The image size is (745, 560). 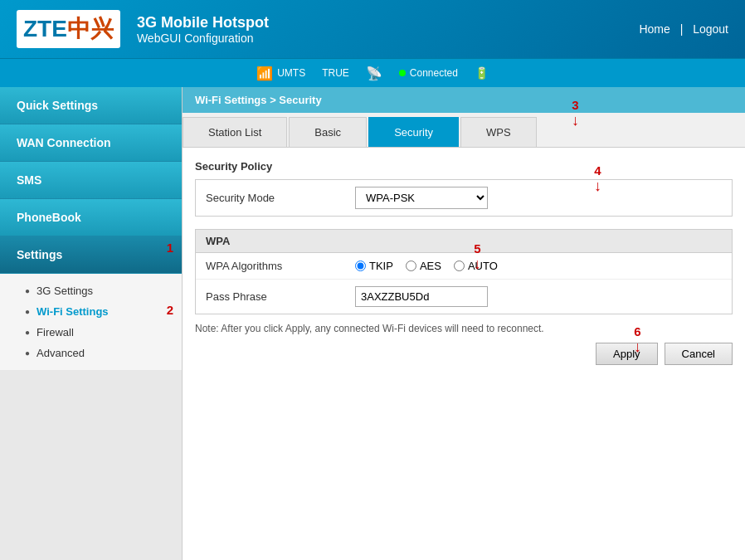 I want to click on annotation-6: 6 ↓, so click(x=637, y=340).